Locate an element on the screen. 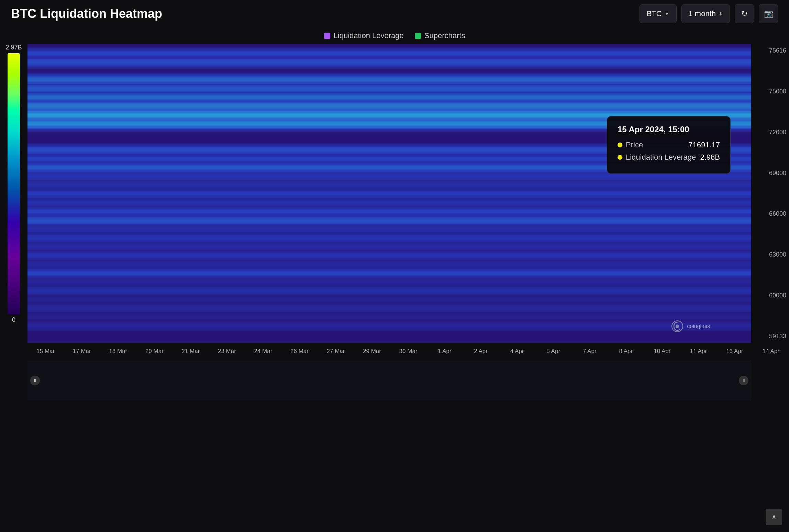 The width and height of the screenshot is (789, 532). scale-gradient is located at coordinates (14, 184).